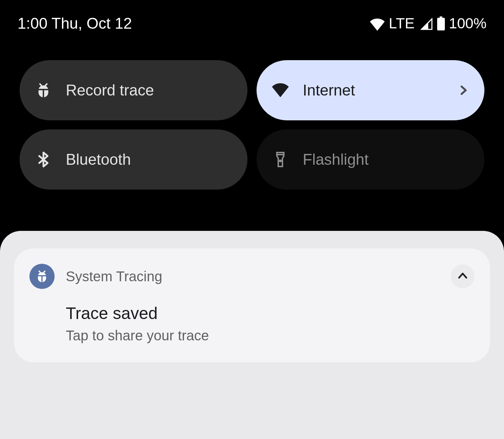 The height and width of the screenshot is (439, 504). I want to click on flashlight-label: Flashlight, so click(386, 160).